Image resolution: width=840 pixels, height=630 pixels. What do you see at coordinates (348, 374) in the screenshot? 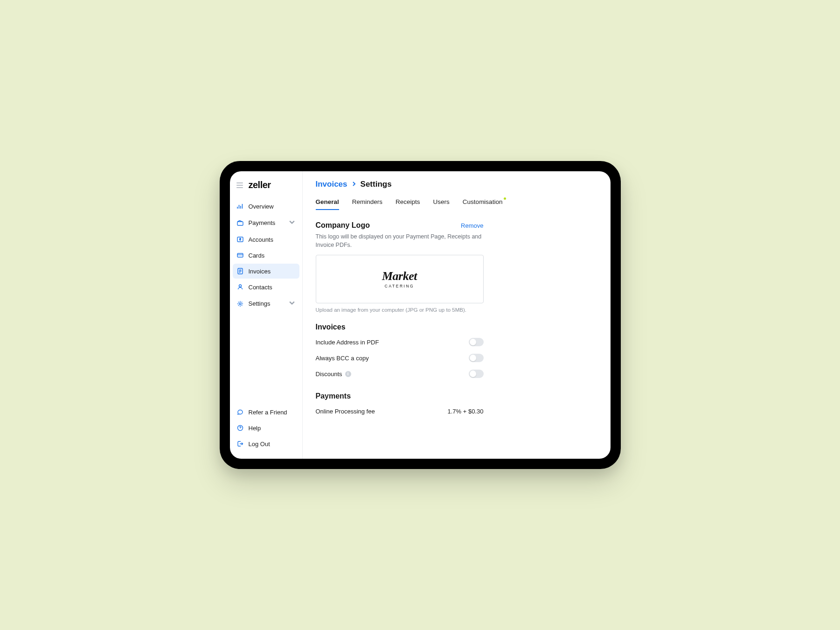
I see `info-icon: i` at bounding box center [348, 374].